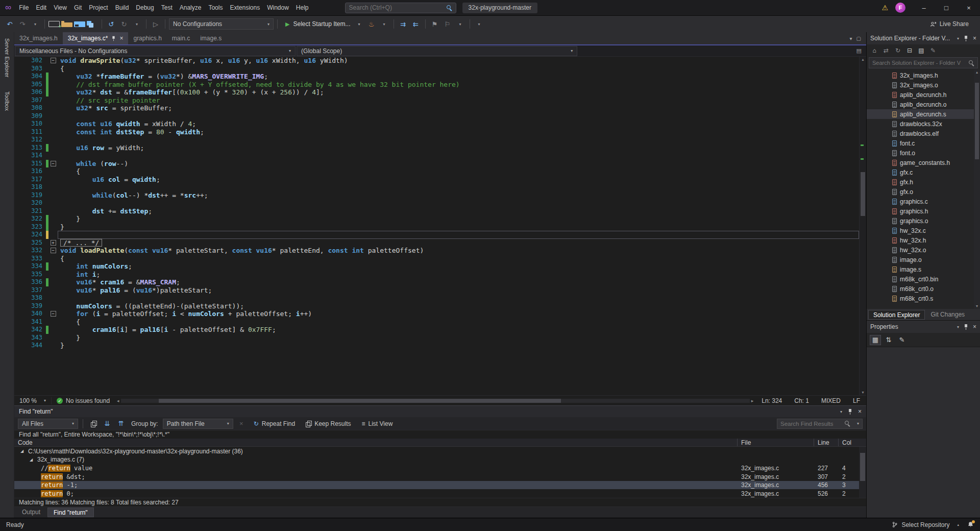 The height and width of the screenshot is (531, 980). What do you see at coordinates (437, 259) in the screenshot?
I see `code-line-333: 333{` at bounding box center [437, 259].